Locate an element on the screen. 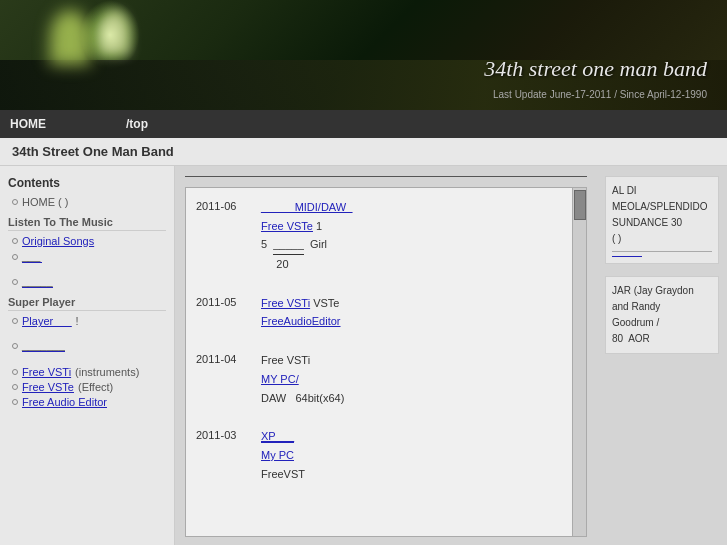  entry-body: XP___ My PC FreeVST is located at coordinates (418, 455).